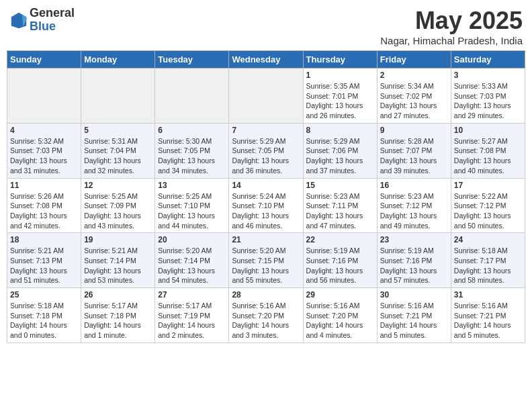 Image resolution: width=532 pixels, height=411 pixels. I want to click on calendar-cell: 2Sunrise: 5:34 AM Sunset: 7:02 PM Daylig…, so click(414, 96).